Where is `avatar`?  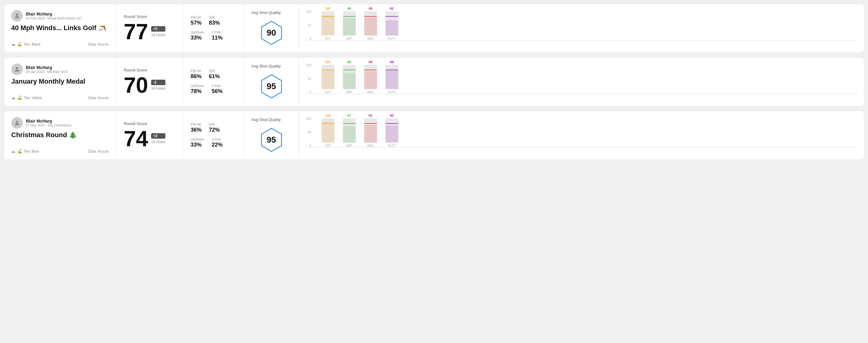 avatar is located at coordinates (17, 69).